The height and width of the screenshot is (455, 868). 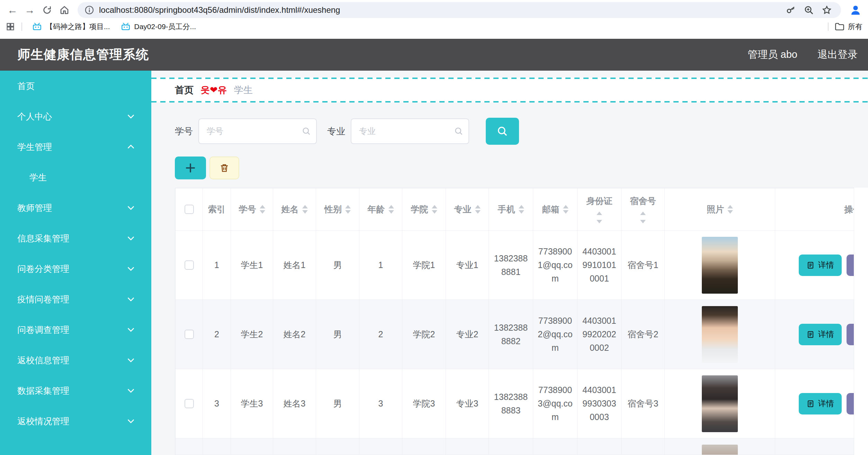 What do you see at coordinates (10, 27) in the screenshot?
I see `apps-grid-icon` at bounding box center [10, 27].